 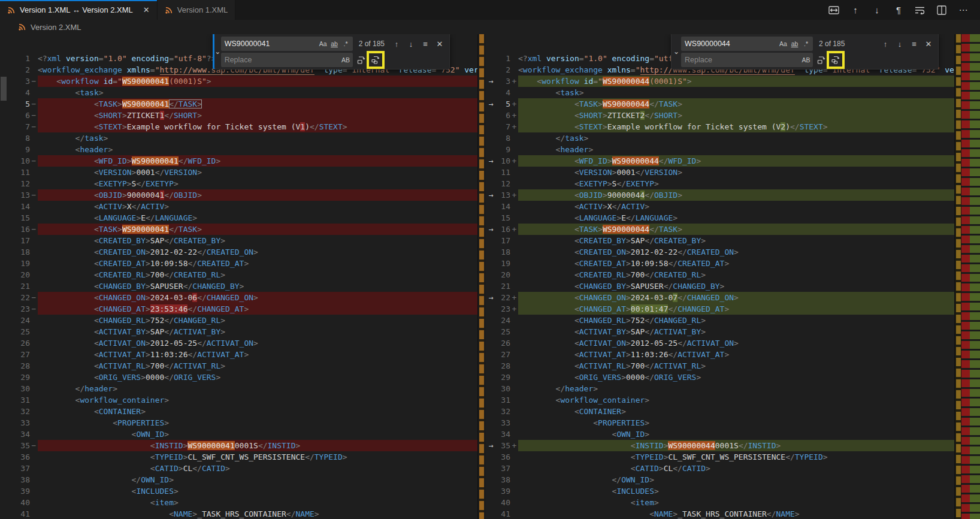 I want to click on code-content: <INSTID>WS900000410001S</INSTID>, so click(x=258, y=446).